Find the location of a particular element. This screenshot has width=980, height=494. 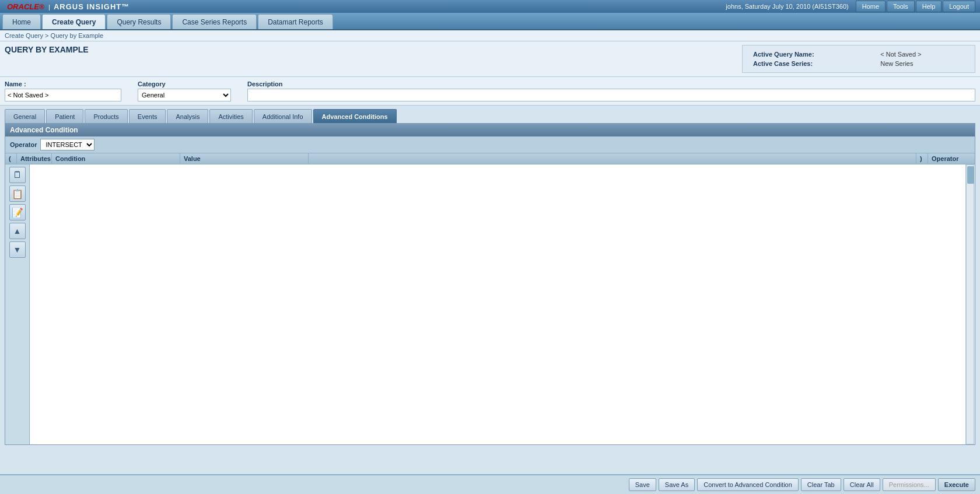

category-field-group: Category General Private Public is located at coordinates (190, 91).